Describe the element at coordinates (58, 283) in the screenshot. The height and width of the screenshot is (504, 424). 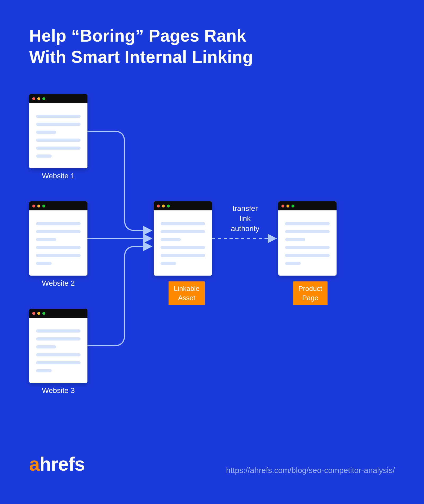
I see `website-2-label: Website 2` at that location.